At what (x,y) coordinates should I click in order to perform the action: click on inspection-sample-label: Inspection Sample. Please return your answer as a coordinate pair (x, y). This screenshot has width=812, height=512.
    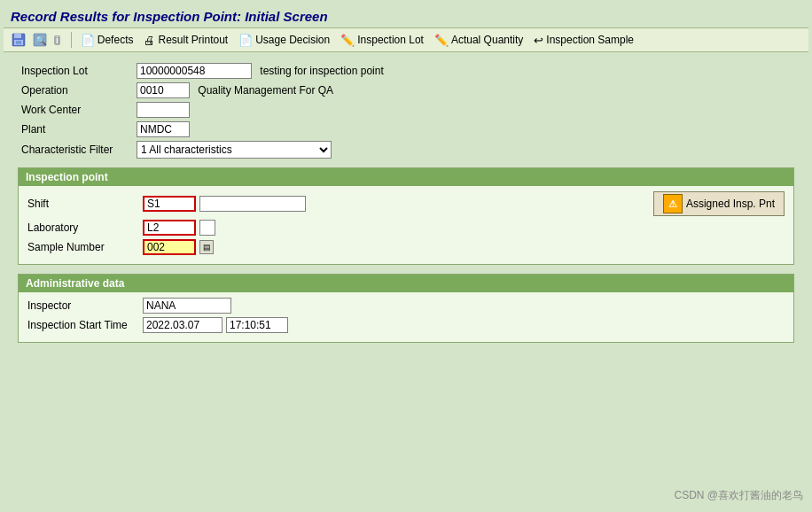
    Looking at the image, I should click on (590, 40).